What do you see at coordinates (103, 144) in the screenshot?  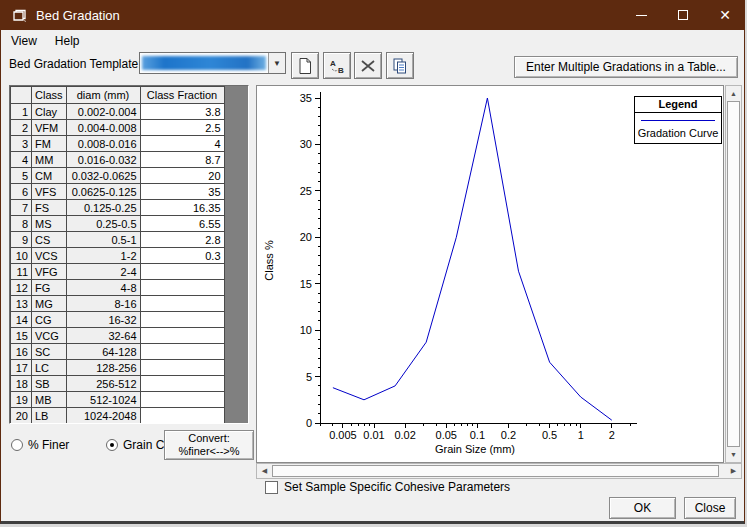 I see `diam-cell: 0.008-0.016` at bounding box center [103, 144].